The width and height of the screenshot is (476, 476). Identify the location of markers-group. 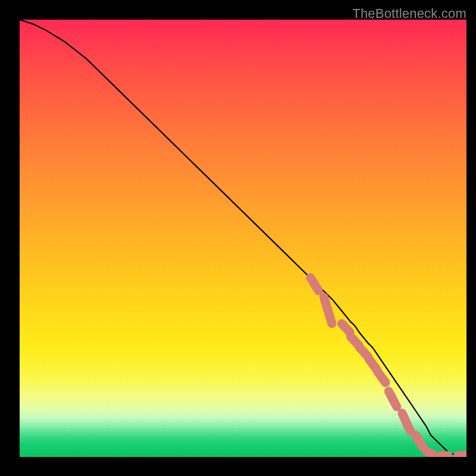
(388, 367).